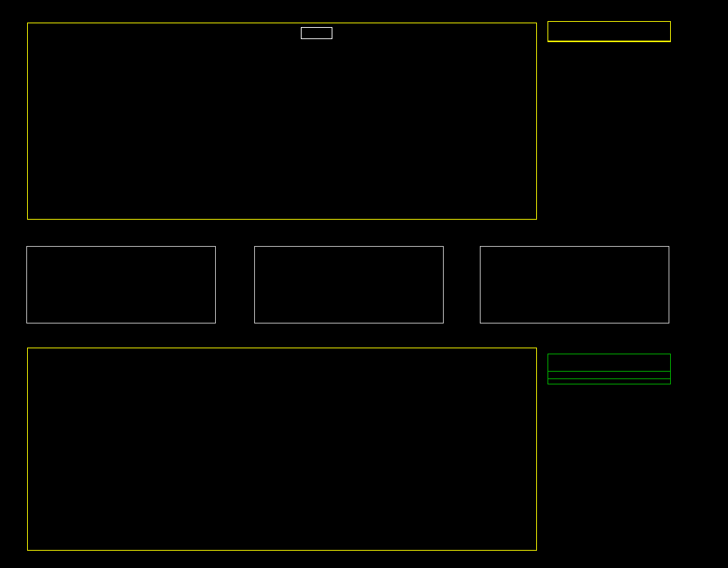  What do you see at coordinates (317, 33) in the screenshot?
I see `fof2-marker-label` at bounding box center [317, 33].